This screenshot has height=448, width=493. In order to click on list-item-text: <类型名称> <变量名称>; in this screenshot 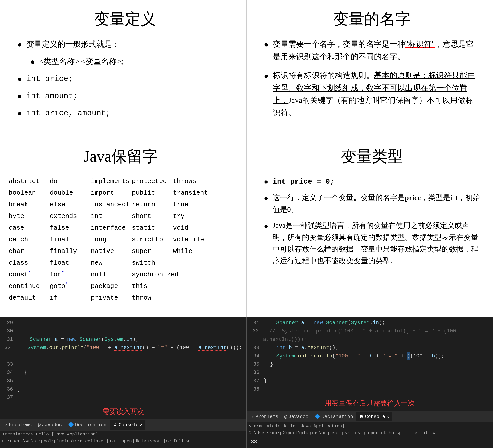, I will do `click(81, 62)`.